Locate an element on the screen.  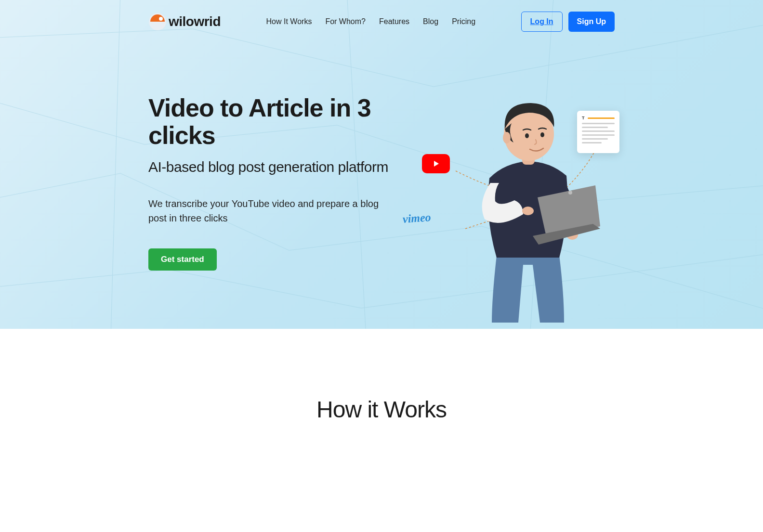
vimeo-label: vimeo is located at coordinates (417, 219).